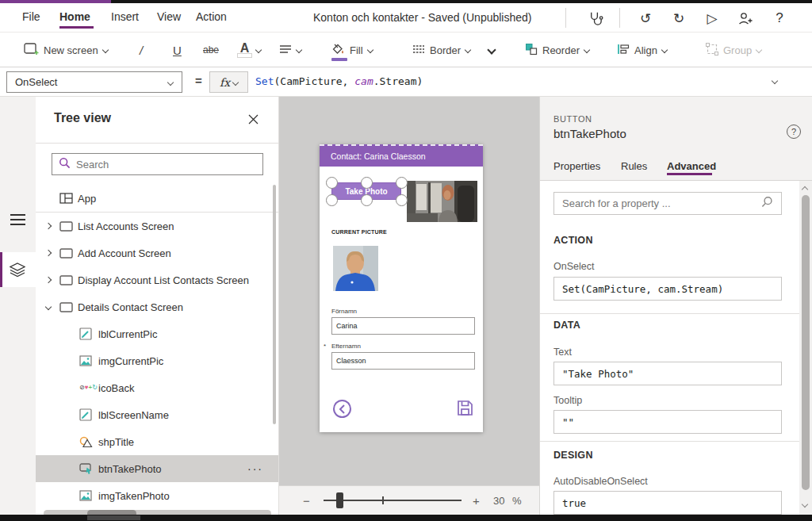  What do you see at coordinates (157, 361) in the screenshot?
I see `tree-item-control: imgCurrentPic` at bounding box center [157, 361].